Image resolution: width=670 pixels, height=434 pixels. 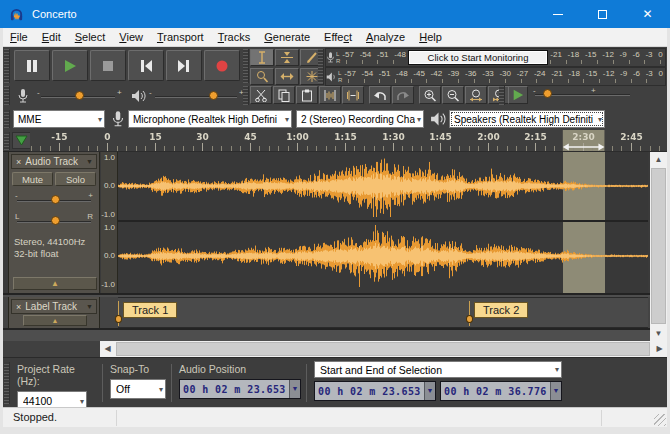 I want to click on vertical-scrollbar: ▲ ▼, so click(x=658, y=246).